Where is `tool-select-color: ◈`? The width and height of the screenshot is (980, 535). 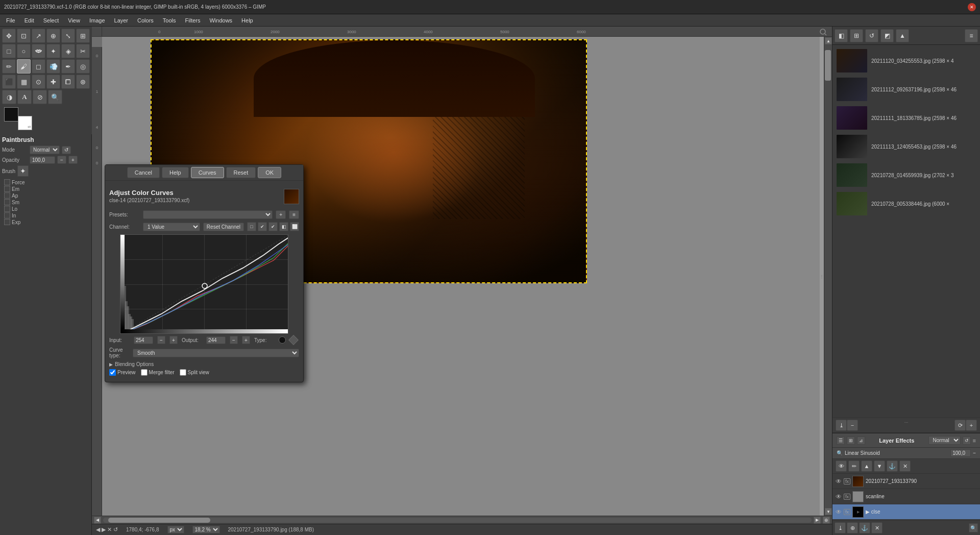 tool-select-color: ◈ is located at coordinates (68, 51).